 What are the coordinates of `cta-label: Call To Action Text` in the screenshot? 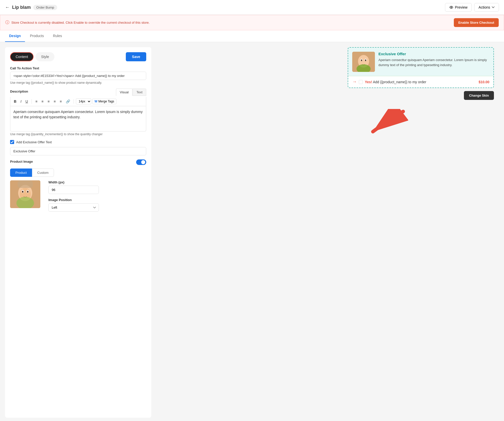 It's located at (78, 68).